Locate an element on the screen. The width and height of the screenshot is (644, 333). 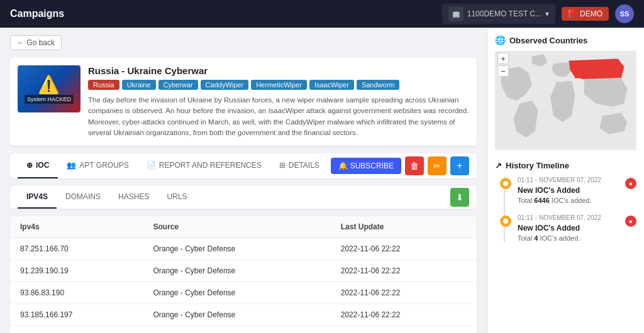
chevron-down-icon: ▾ is located at coordinates (547, 14).